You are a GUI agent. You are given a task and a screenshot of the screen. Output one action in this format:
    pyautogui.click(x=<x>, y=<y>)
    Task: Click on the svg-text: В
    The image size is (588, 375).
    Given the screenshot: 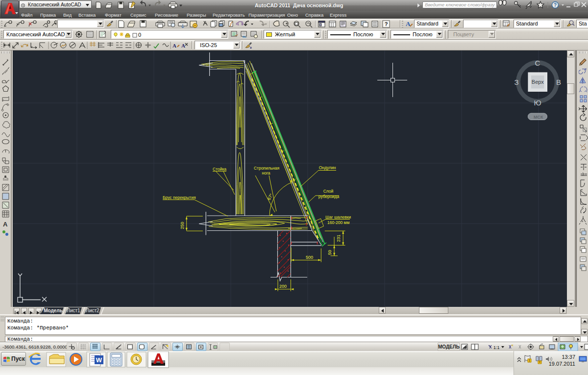 What is the action you would take?
    pyautogui.click(x=559, y=82)
    